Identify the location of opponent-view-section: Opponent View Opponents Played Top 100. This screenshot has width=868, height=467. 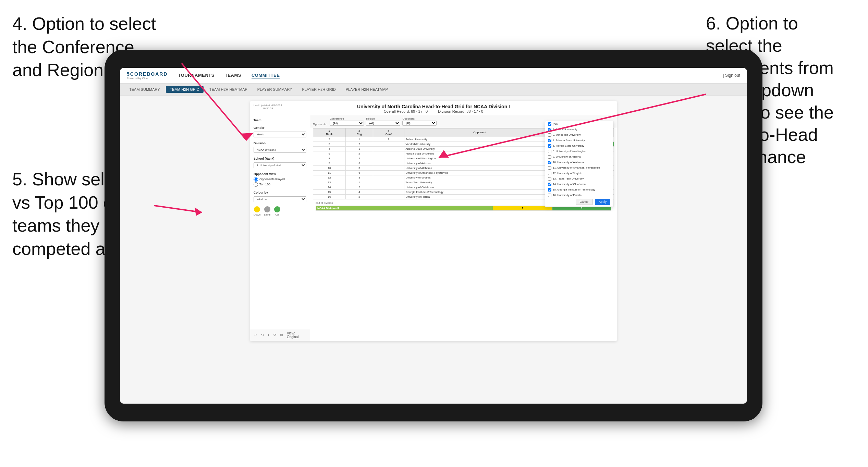
(280, 180).